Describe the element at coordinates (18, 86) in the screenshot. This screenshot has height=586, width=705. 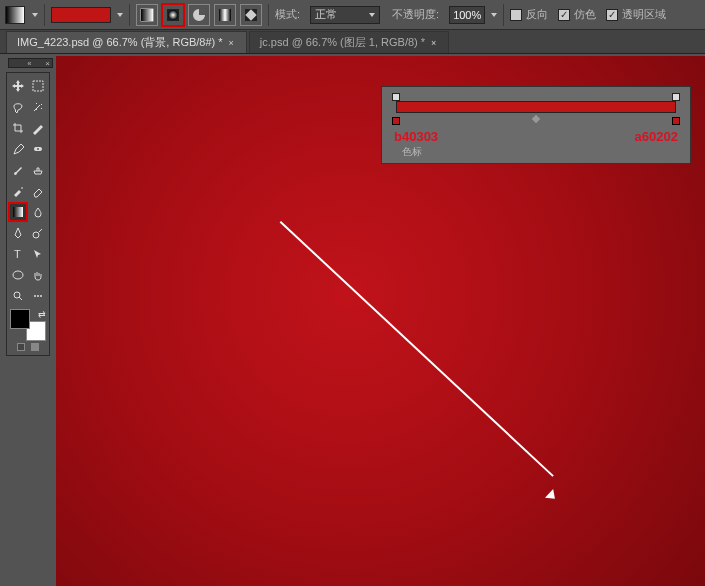
I see `move-tool` at that location.